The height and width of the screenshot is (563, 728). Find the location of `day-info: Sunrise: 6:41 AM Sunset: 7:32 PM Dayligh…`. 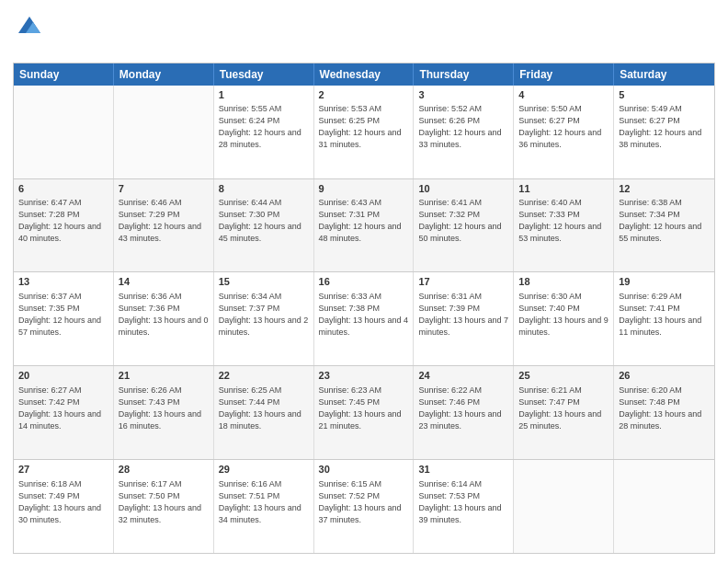

day-info: Sunrise: 6:41 AM Sunset: 7:32 PM Dayligh… is located at coordinates (463, 221).